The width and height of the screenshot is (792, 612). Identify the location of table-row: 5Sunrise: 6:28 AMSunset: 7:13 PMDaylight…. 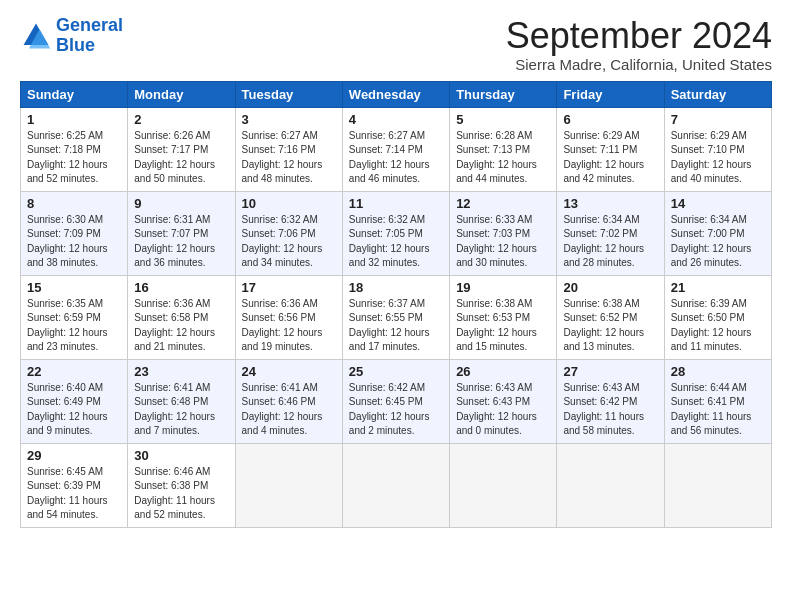
(504, 149).